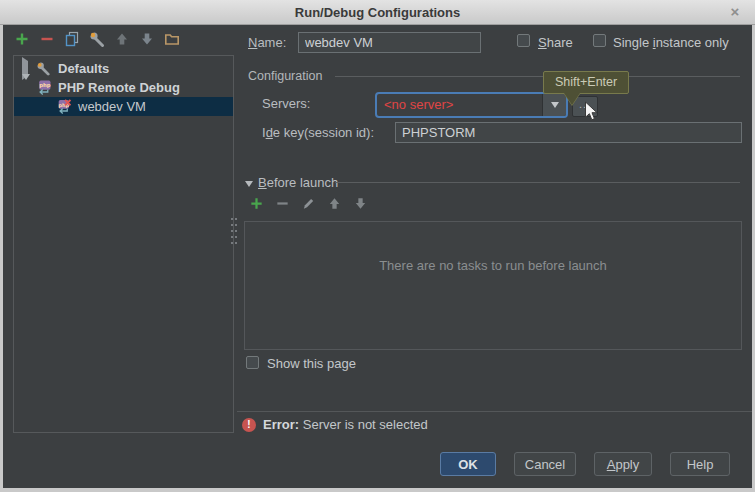 The width and height of the screenshot is (755, 492). What do you see at coordinates (390, 42) in the screenshot?
I see `name-input` at bounding box center [390, 42].